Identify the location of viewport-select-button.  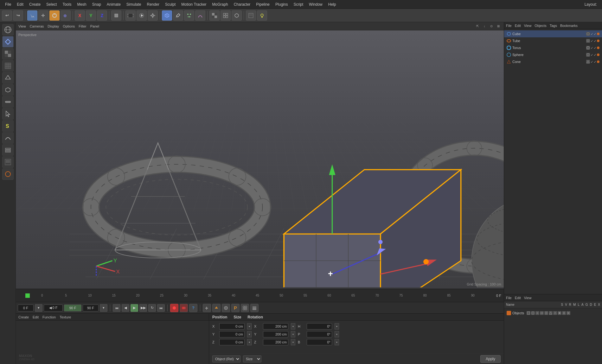
(8, 42).